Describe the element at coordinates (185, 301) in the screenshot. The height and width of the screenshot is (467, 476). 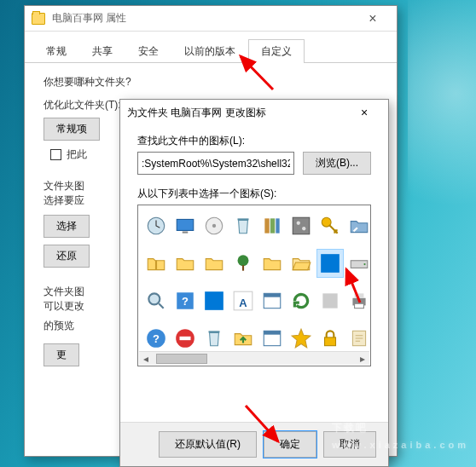
I see `help-icon: ?` at that location.